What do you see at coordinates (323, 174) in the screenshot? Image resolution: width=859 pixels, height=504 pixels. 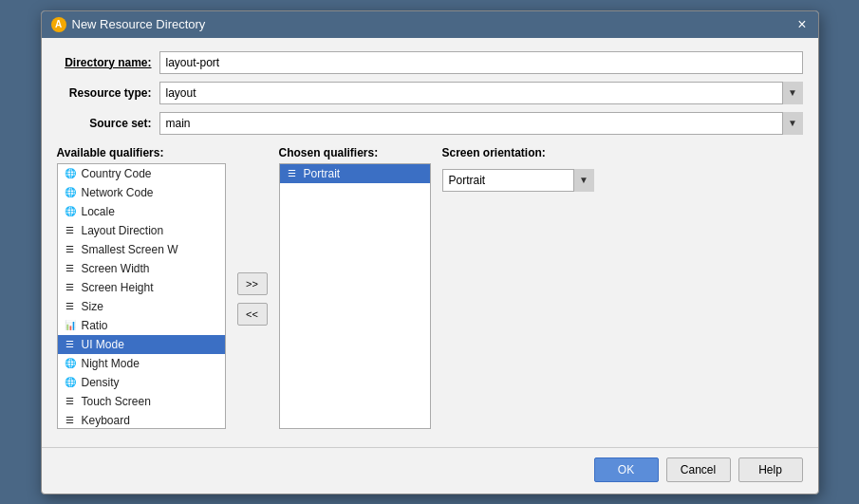 I see `chosen-label-portrait: Portrait` at bounding box center [323, 174].